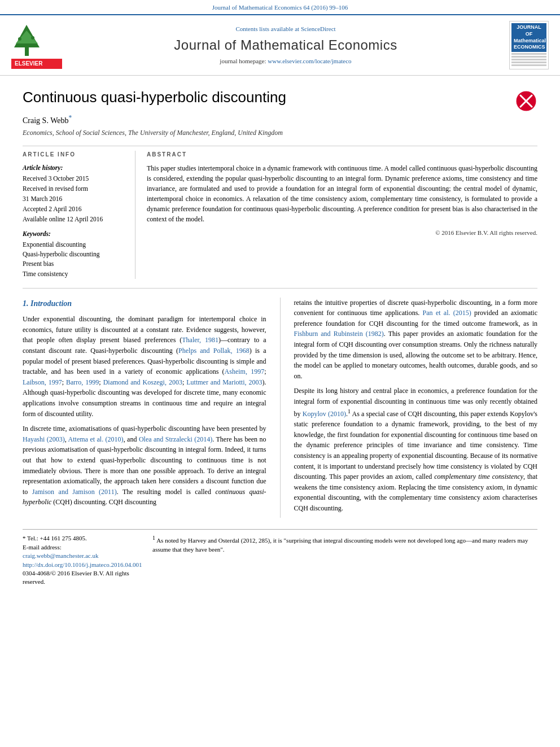 The height and width of the screenshot is (747, 560). Describe the element at coordinates (529, 45) in the screenshot. I see `journal-logo-box: JOURNAL OFMathematicalECONOMICS` at that location.